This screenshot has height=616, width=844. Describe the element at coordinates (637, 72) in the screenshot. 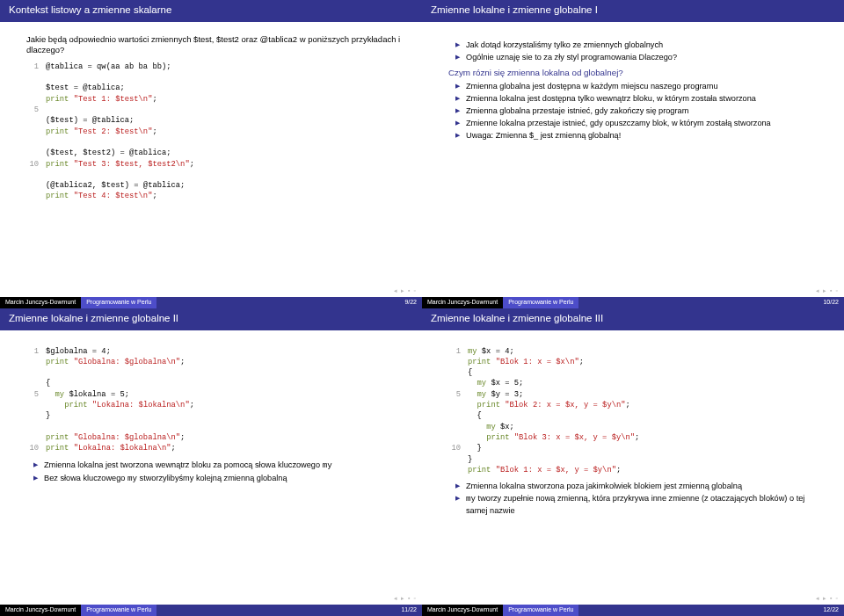

I see `subheading: Czym rózni się zmienna lokalna od global…` at that location.